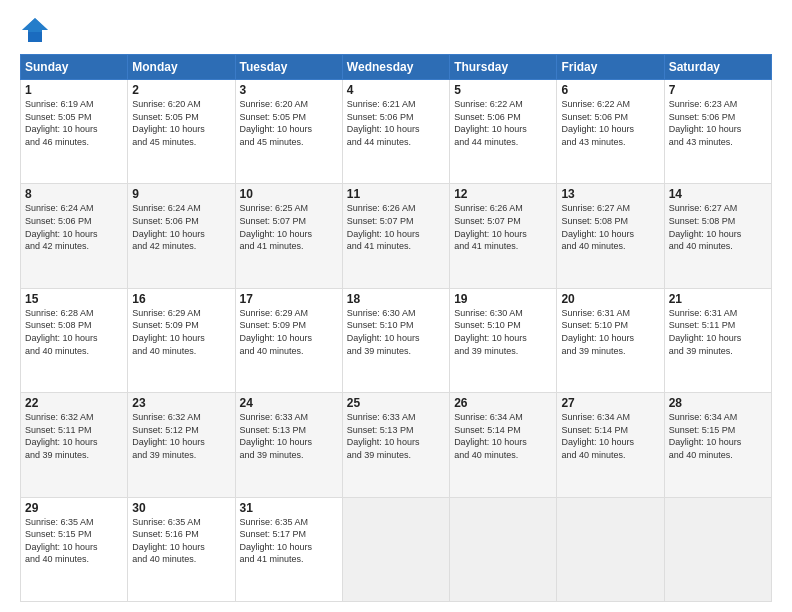 This screenshot has width=792, height=612. Describe the element at coordinates (504, 236) in the screenshot. I see `calendar-day-cell: 12Sunrise: 6:26 AM Sunset: 5:07 PM Dayli…` at that location.